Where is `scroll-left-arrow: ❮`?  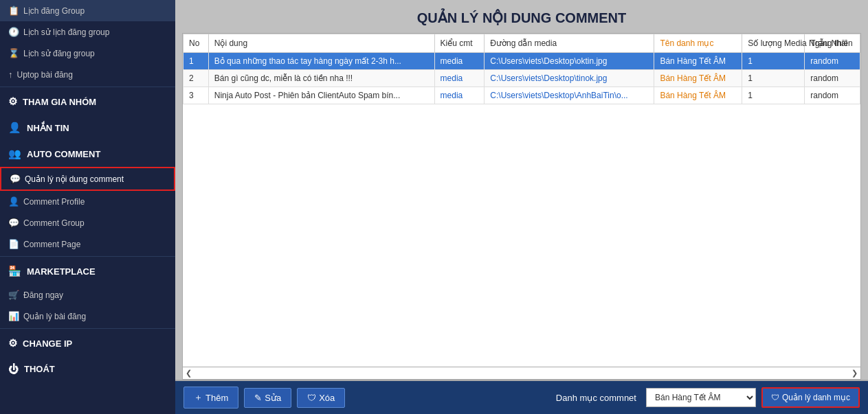
scroll-left-arrow: ❮ is located at coordinates (188, 373).